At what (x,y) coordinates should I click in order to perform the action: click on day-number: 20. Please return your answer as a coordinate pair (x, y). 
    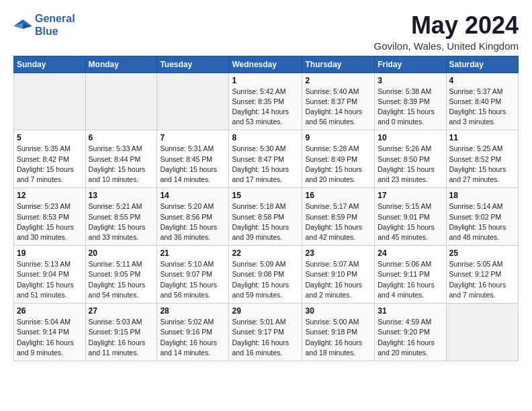
    Looking at the image, I should click on (122, 253).